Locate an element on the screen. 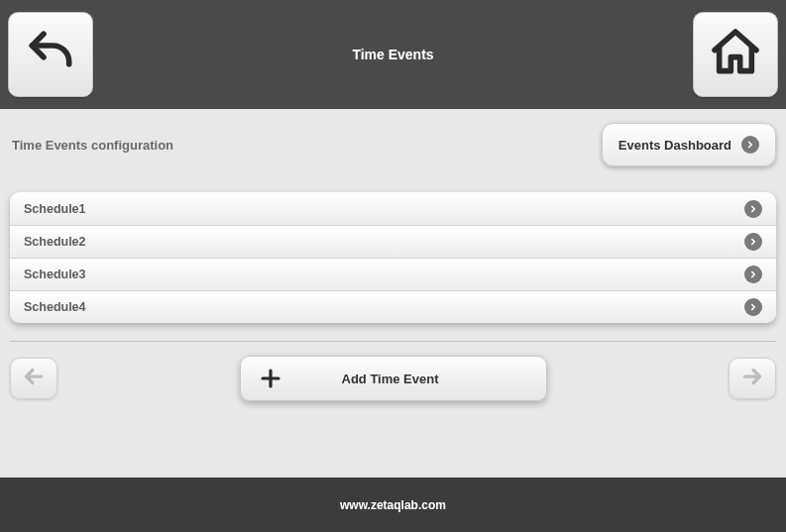  divider is located at coordinates (393, 341).